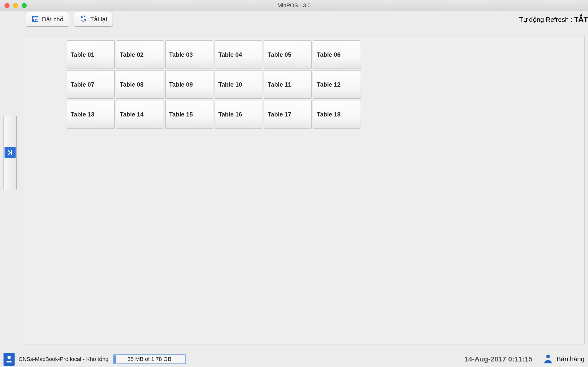 This screenshot has width=588, height=367. I want to click on reload-button: Tải lại, so click(93, 19).